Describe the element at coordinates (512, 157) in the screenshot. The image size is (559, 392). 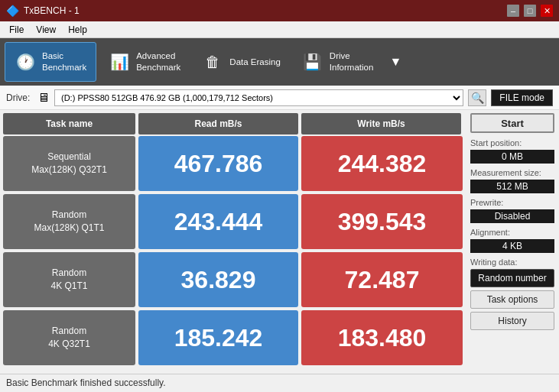
I see `start-position-value: 0 MB` at that location.